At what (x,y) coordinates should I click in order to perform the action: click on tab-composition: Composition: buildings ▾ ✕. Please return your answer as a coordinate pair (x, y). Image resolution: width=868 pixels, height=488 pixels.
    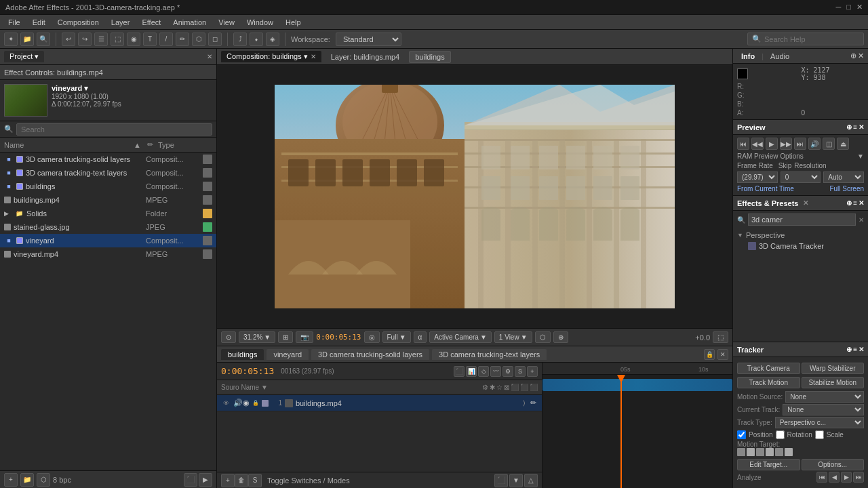
    Looking at the image, I should click on (271, 57).